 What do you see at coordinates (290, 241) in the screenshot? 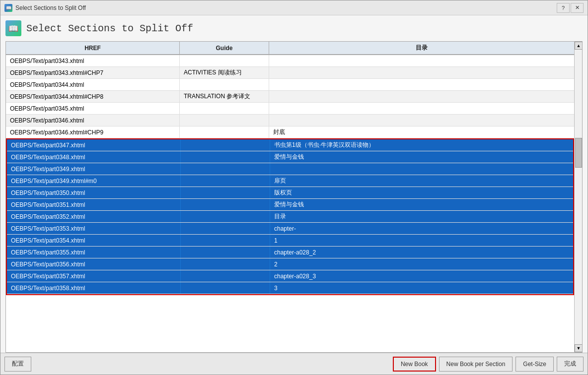
I see `table-row: OEBPS/Text/part0354.xhtml 1` at bounding box center [290, 241].